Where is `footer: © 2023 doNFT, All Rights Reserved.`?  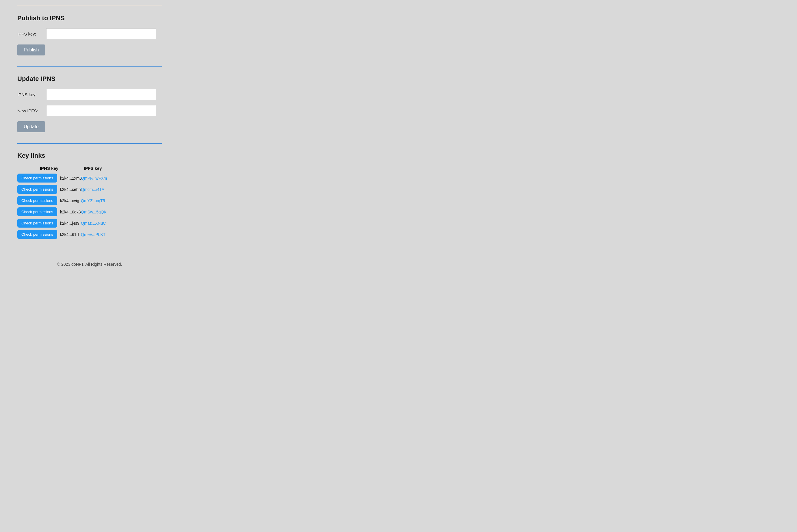
footer: © 2023 doNFT, All Rights Reserved. is located at coordinates (90, 264).